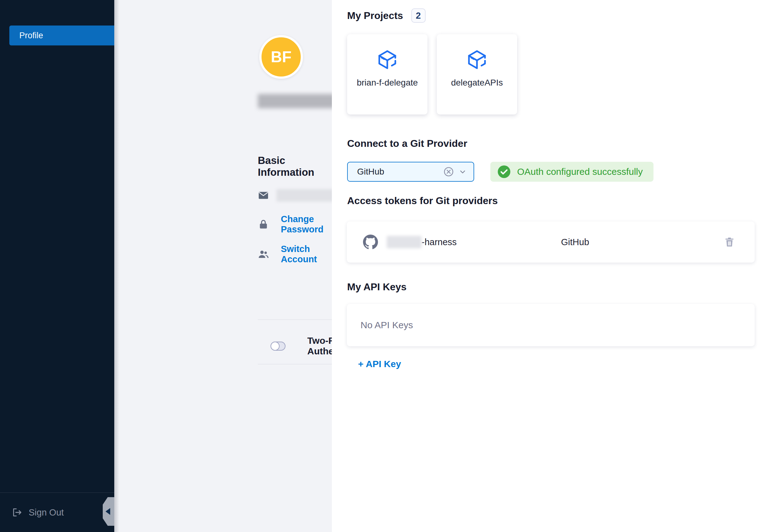 The image size is (769, 532). I want to click on git-provider-select: GitHub, so click(411, 172).